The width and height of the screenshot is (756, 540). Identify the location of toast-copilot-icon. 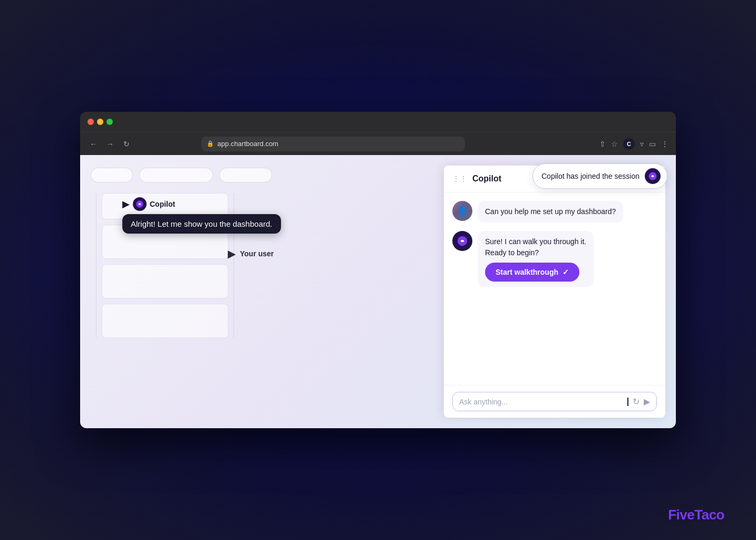
(653, 176).